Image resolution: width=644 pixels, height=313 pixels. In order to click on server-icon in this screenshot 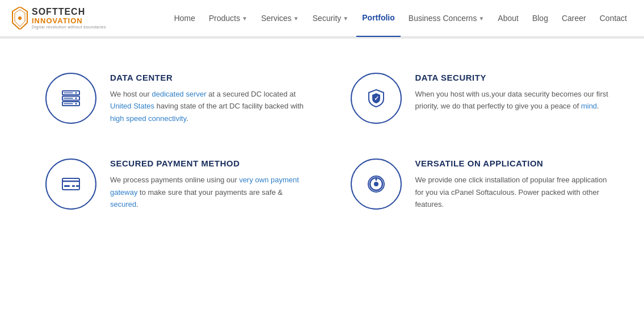, I will do `click(71, 98)`.